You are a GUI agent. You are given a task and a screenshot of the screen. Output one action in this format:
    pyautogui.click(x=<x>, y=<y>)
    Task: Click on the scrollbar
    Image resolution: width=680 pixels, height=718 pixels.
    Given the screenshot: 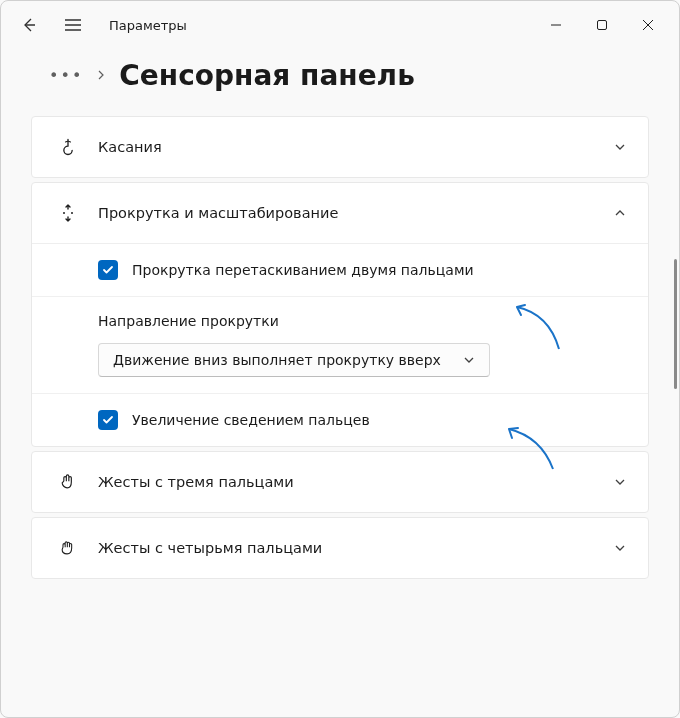 What is the action you would take?
    pyautogui.click(x=676, y=324)
    